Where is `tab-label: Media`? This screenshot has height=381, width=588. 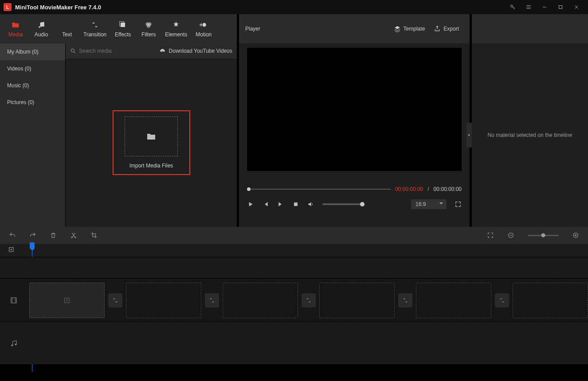 tab-label: Media is located at coordinates (16, 35).